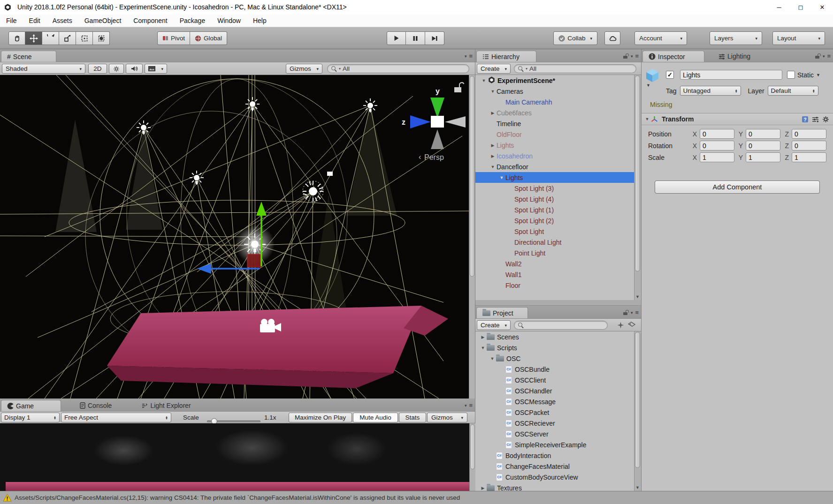 The height and width of the screenshot is (504, 833). I want to click on status-bar: Assets/Scripts/ChangeFacesMaterial.cs(12…, so click(417, 497).